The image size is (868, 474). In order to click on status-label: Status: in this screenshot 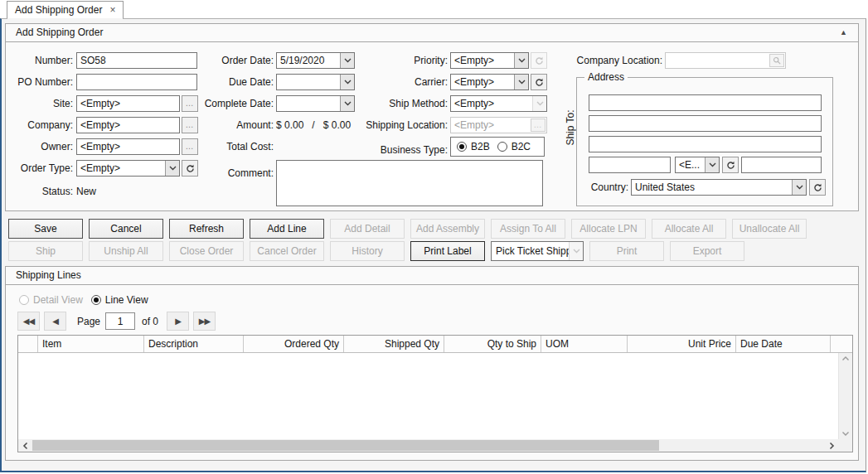, I will do `click(40, 191)`.